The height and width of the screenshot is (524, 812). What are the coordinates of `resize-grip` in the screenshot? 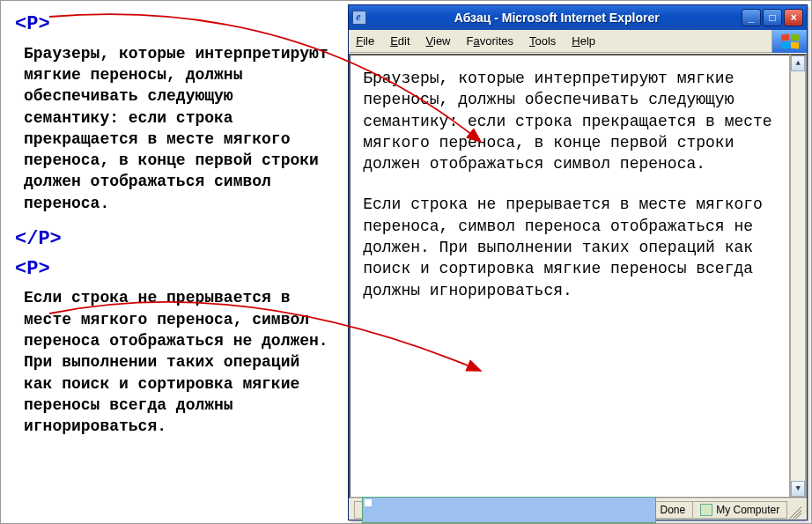 It's located at (794, 510).